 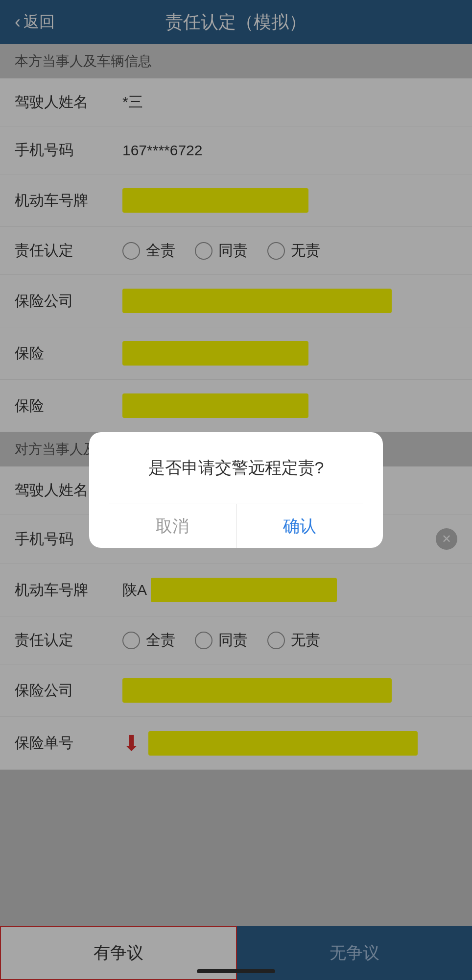 I want to click on dialog-confirm-label: 确认, so click(x=300, y=526).